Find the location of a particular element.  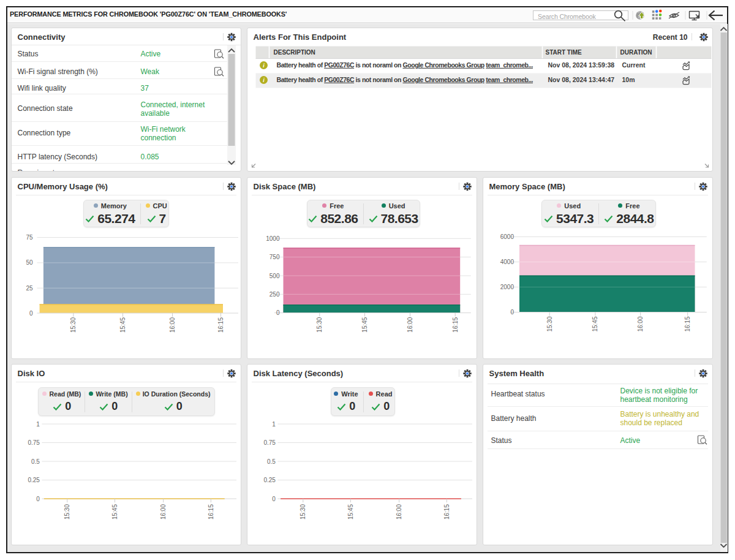

svg-text: 250 is located at coordinates (274, 294).